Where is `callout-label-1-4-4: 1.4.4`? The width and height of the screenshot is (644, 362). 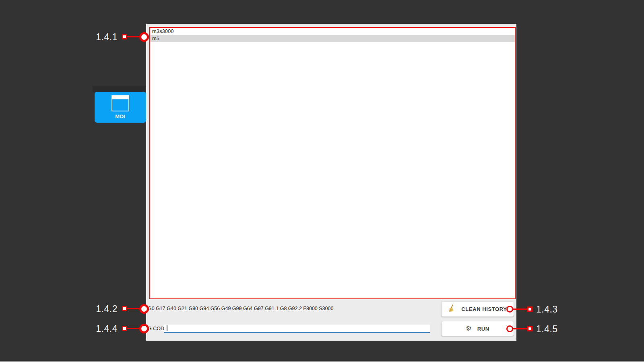
callout-label-1-4-4: 1.4.4 is located at coordinates (103, 329).